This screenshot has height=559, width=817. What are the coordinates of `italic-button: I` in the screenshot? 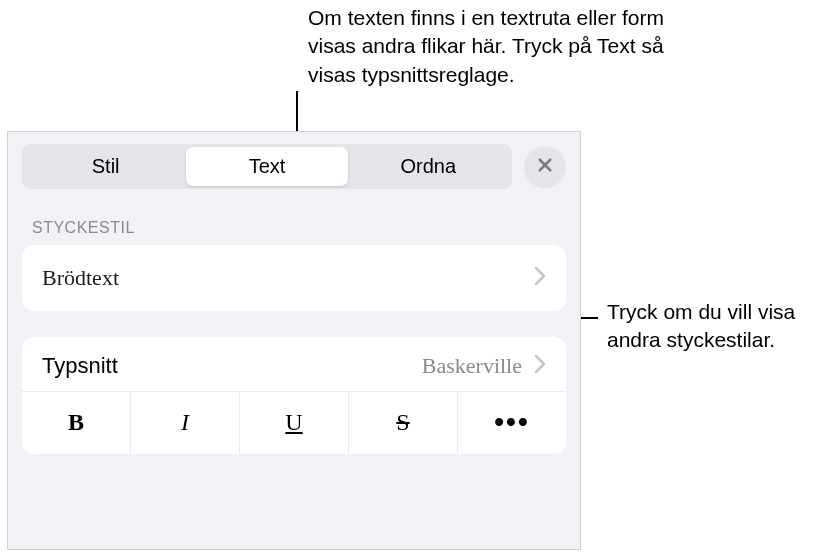 It's located at (186, 423).